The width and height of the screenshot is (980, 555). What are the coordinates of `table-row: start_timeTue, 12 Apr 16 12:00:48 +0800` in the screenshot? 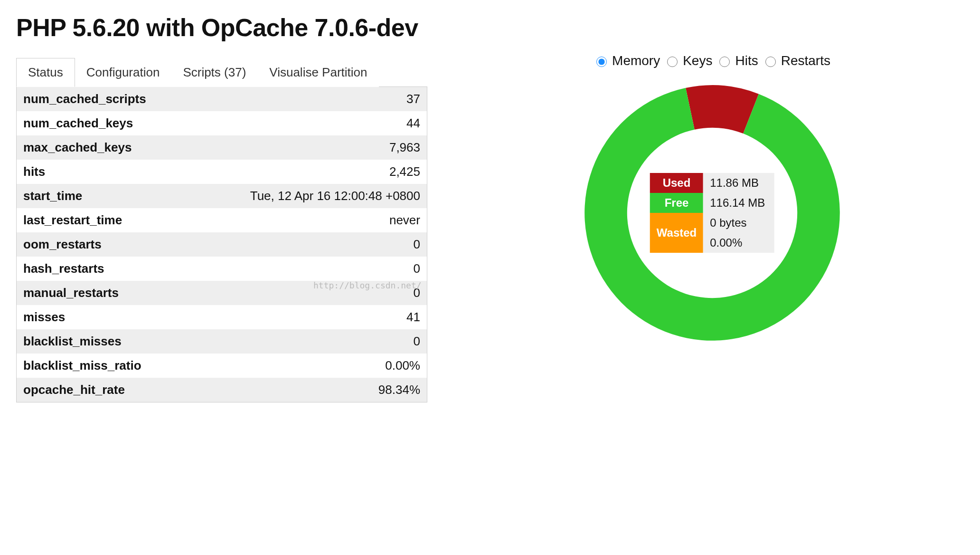 It's located at (222, 196).